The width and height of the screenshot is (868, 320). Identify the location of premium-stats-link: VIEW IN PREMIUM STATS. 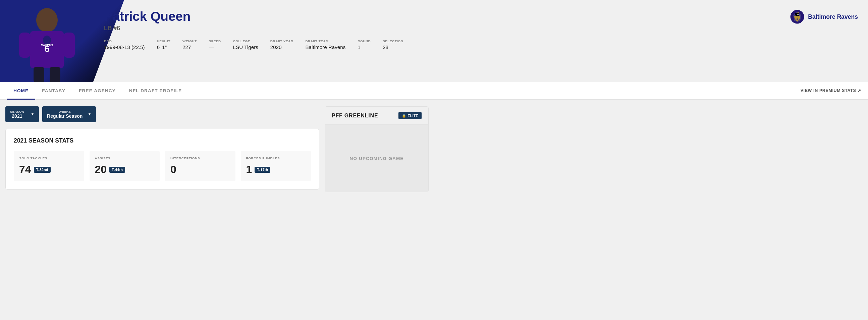
(831, 91).